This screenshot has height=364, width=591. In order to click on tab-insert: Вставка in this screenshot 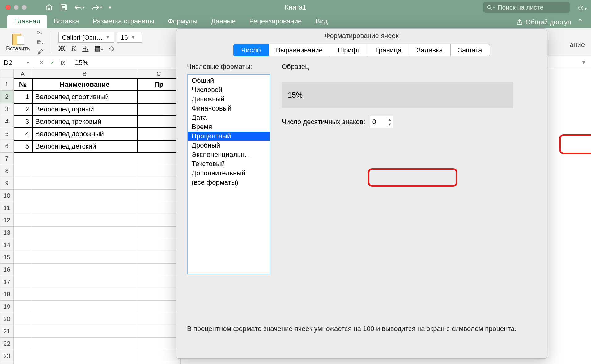, I will do `click(66, 22)`.